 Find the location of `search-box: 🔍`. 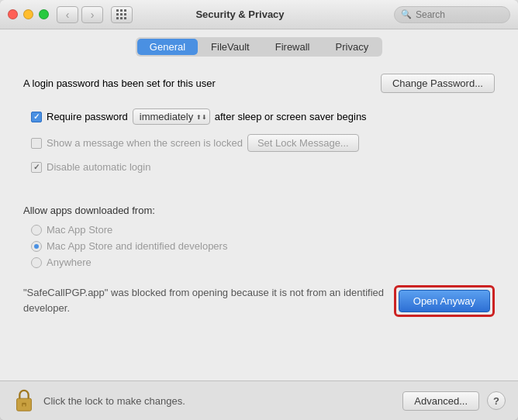

search-box: 🔍 is located at coordinates (452, 15).